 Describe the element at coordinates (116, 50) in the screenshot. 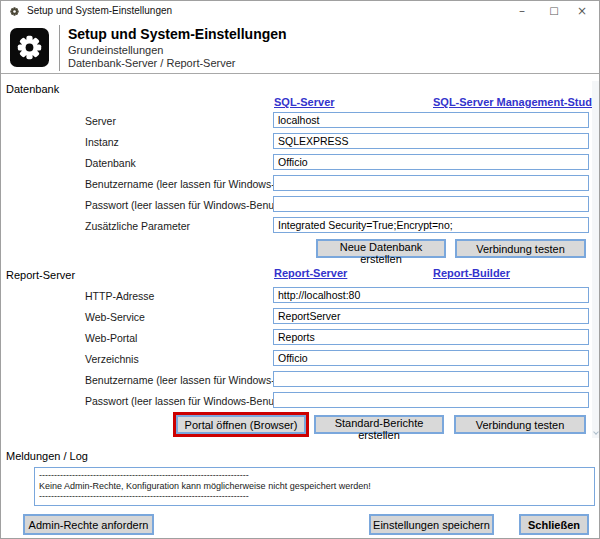

I see `page-subtitle-1: Grundeinstellungen` at that location.